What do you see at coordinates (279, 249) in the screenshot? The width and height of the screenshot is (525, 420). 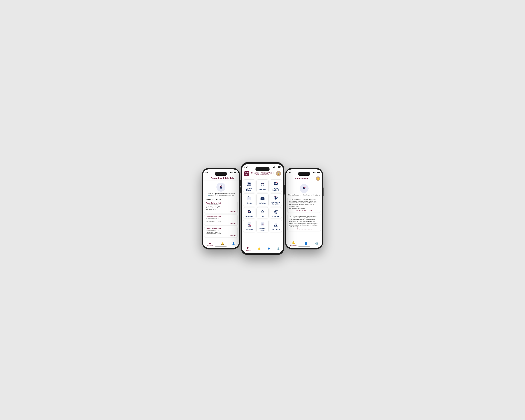 I see `nav-settings-center: ⚙️` at bounding box center [279, 249].